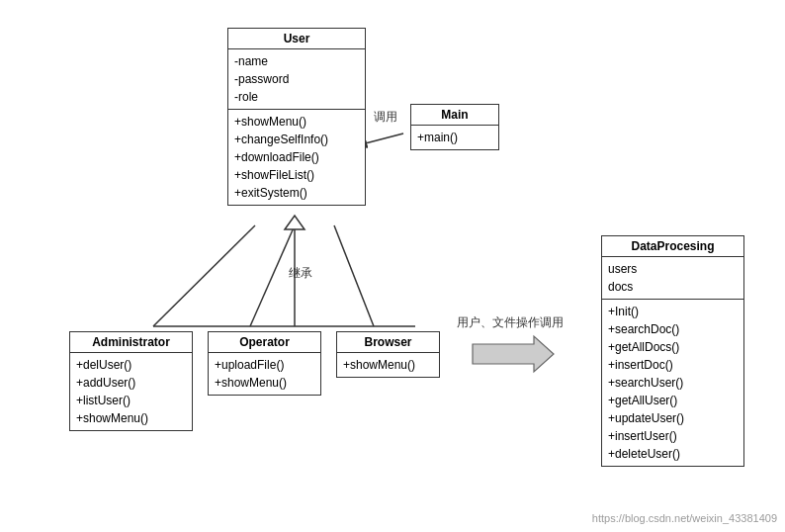 This screenshot has width=785, height=532. I want to click on dataprocesing-fields: users docs, so click(672, 279).